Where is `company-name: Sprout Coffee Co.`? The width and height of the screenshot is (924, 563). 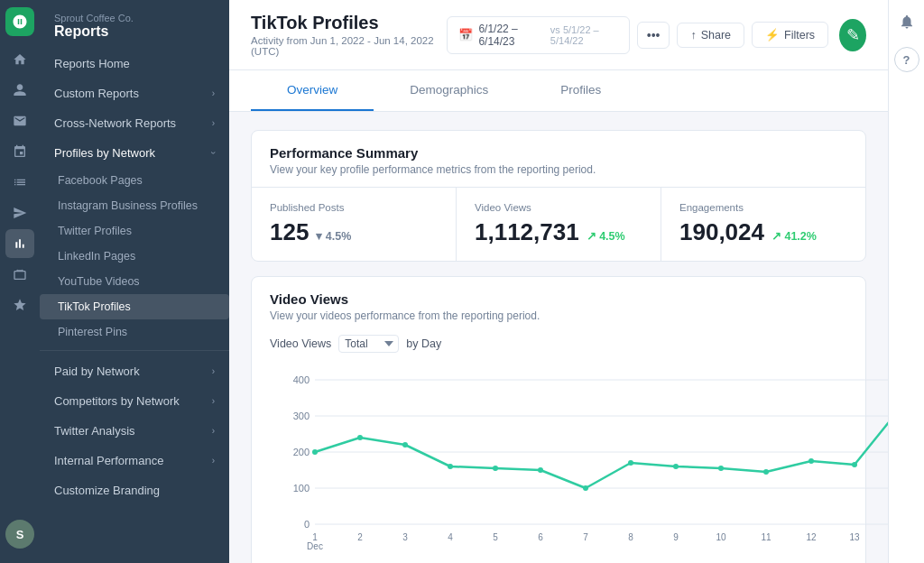
company-name: Sprout Coffee Co. is located at coordinates (134, 18).